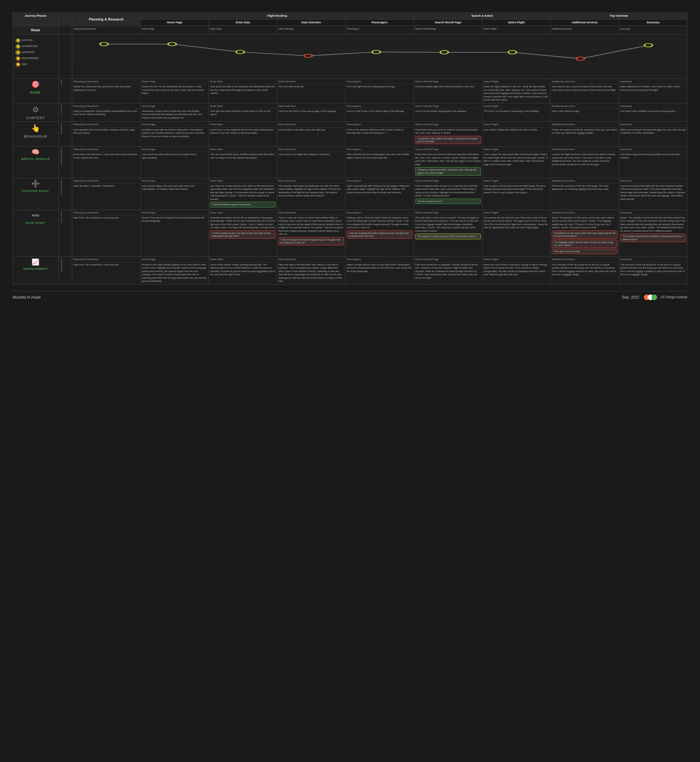 Image resolution: width=700 pixels, height=762 pixels. I want to click on mental-row: 🧠 MENTAL MODULE Mental Module Planning &…, so click(350, 162).